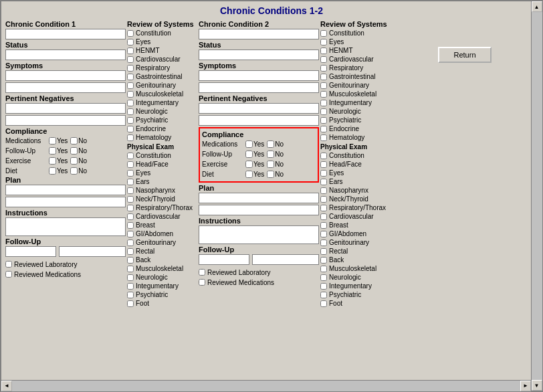  I want to click on chronic2-instructions-input, so click(259, 235).